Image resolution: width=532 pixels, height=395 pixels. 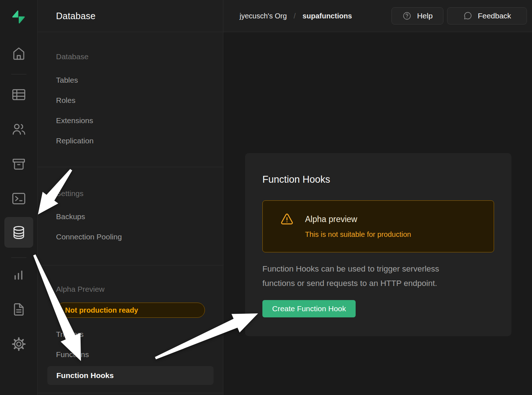 I want to click on database-icon, so click(x=19, y=233).